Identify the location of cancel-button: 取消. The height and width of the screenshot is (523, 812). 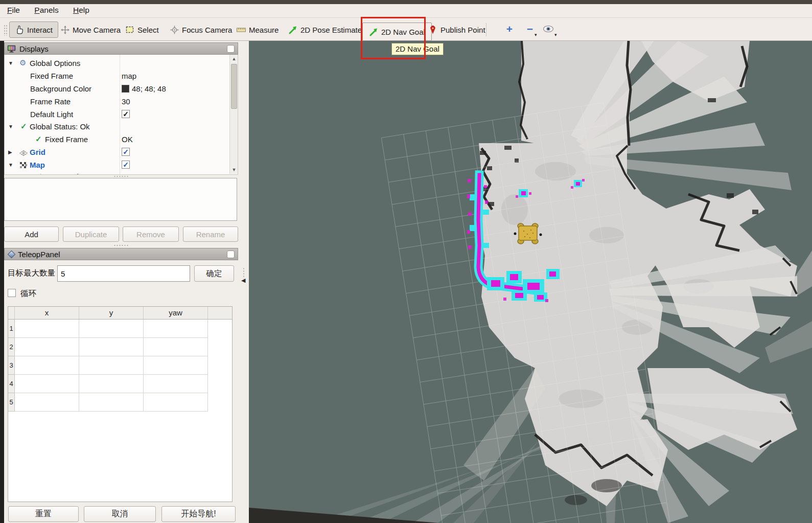
(120, 514).